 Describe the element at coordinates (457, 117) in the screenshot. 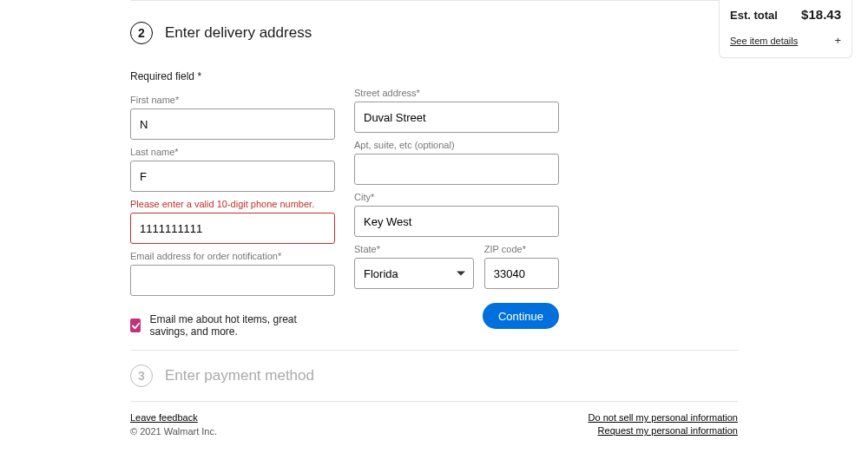

I see `street-input` at that location.